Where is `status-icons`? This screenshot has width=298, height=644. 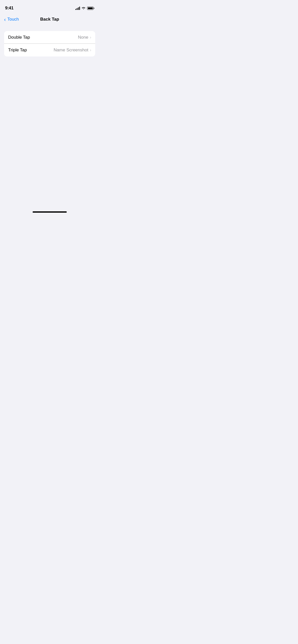
status-icons is located at coordinates (85, 8).